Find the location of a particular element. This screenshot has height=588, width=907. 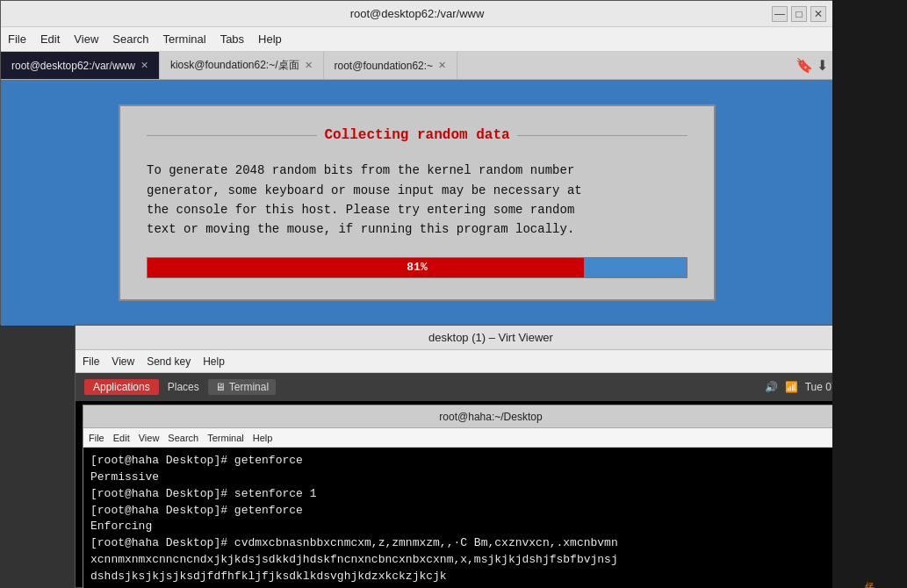

terminal-line: Enforcing is located at coordinates (491, 527).